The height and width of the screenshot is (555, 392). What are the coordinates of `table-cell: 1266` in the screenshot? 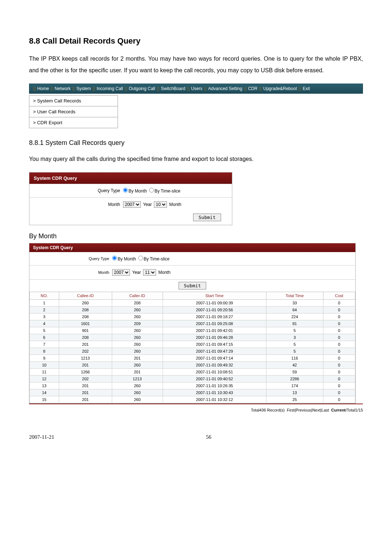 It's located at (85, 372).